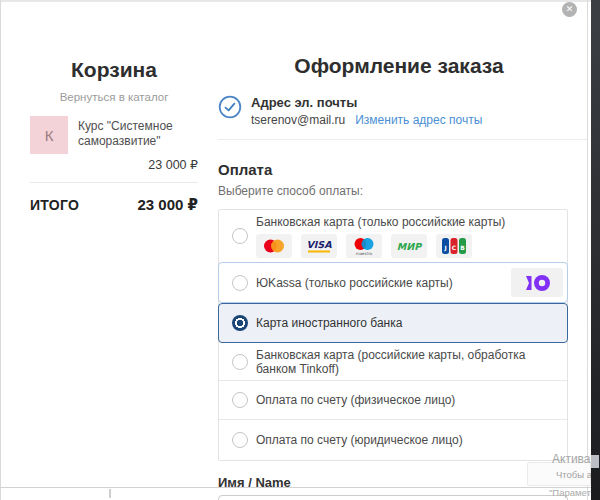 The image size is (600, 500). I want to click on option-invoice-individual: Оплата по счету (физическое лицо), so click(393, 400).